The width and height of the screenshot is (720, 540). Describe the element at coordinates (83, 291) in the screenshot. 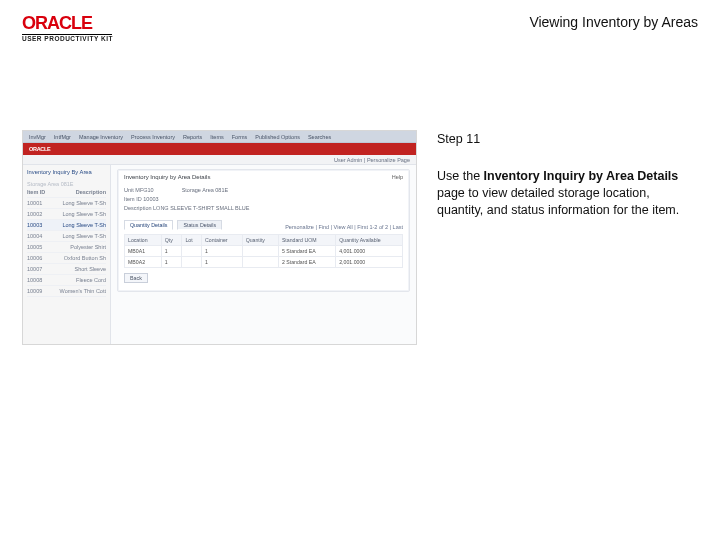

I see `cell: Women's Thin Cott` at that location.